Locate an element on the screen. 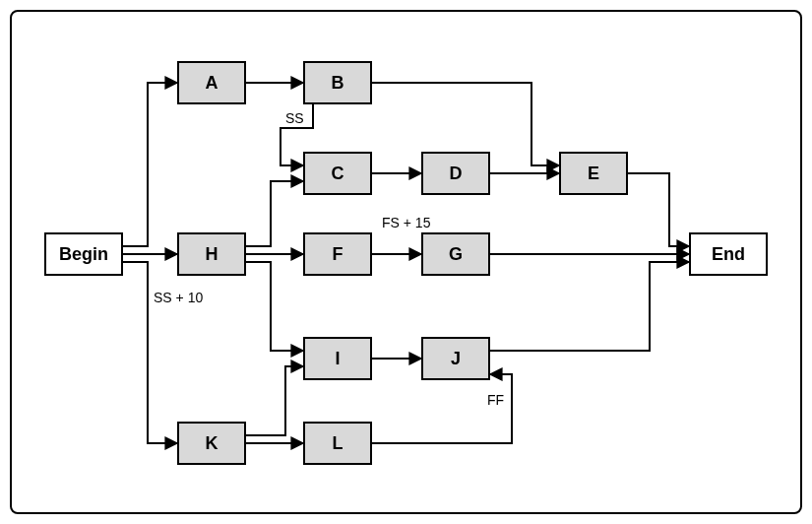 The height and width of the screenshot is (524, 812). node-k: K is located at coordinates (212, 443).